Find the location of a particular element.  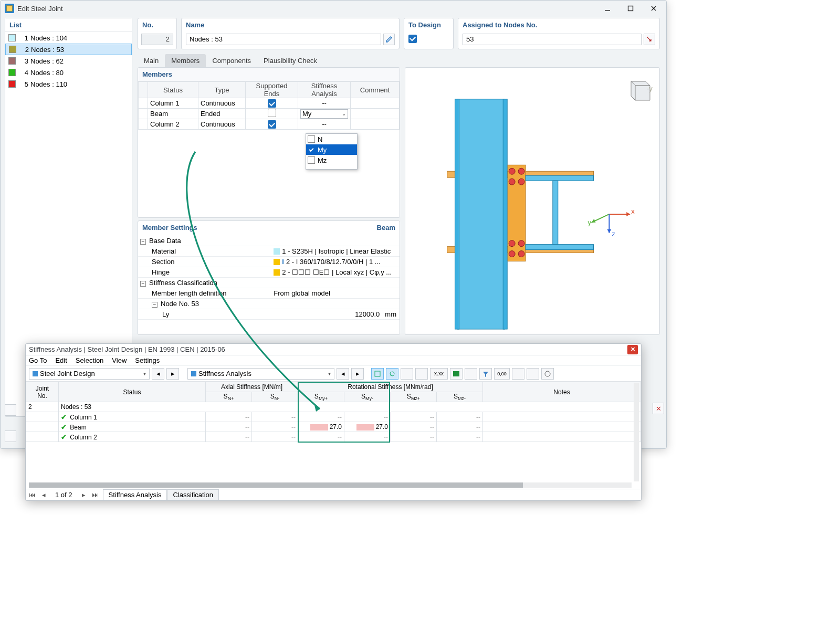

name-field: Nodes : 53 is located at coordinates (284, 39).